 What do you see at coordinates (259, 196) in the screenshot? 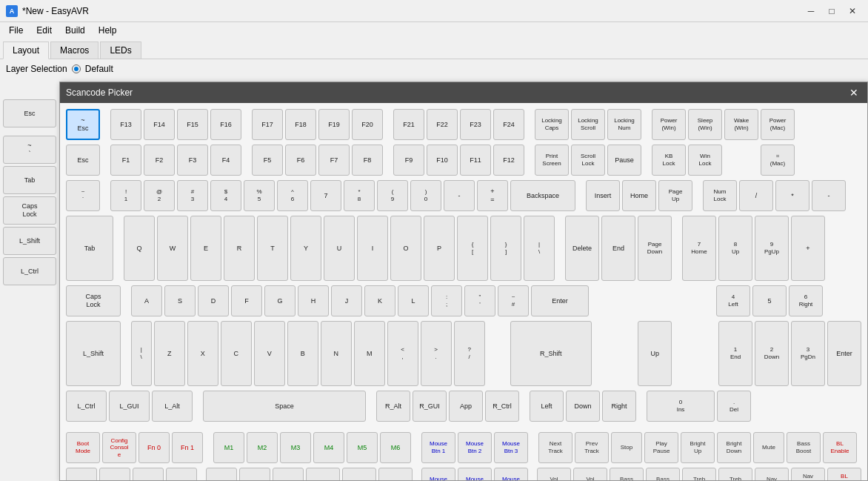
I see `key-5: %5` at bounding box center [259, 196].